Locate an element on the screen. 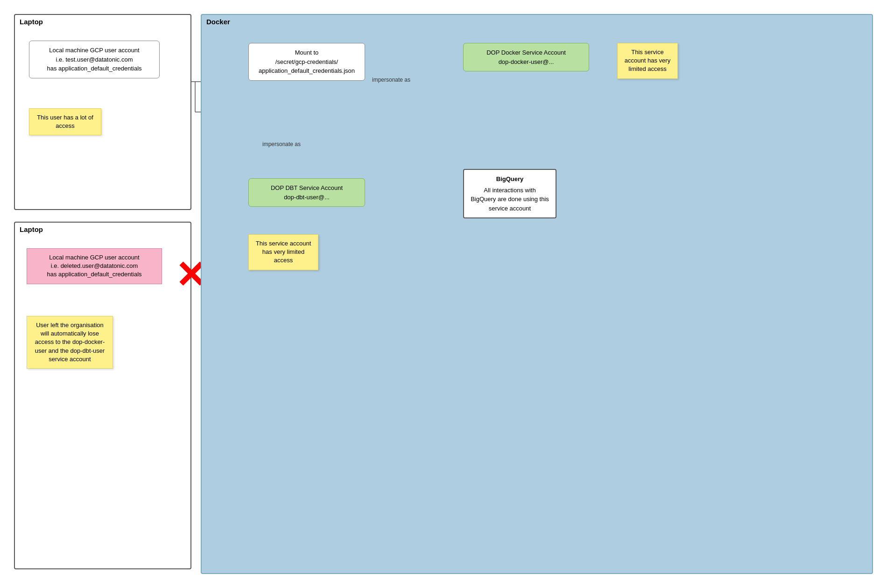 This screenshot has width=887, height=588. laptop-top-title: Laptop is located at coordinates (103, 21).